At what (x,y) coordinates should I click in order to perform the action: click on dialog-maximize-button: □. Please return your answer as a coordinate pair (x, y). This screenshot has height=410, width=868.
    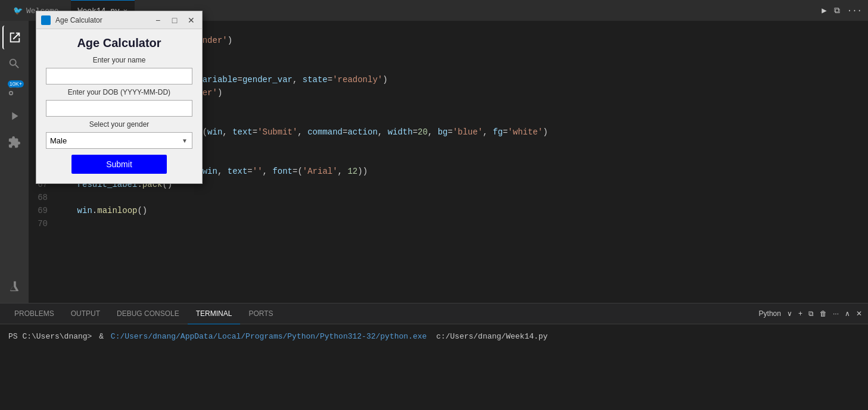
    Looking at the image, I should click on (175, 20).